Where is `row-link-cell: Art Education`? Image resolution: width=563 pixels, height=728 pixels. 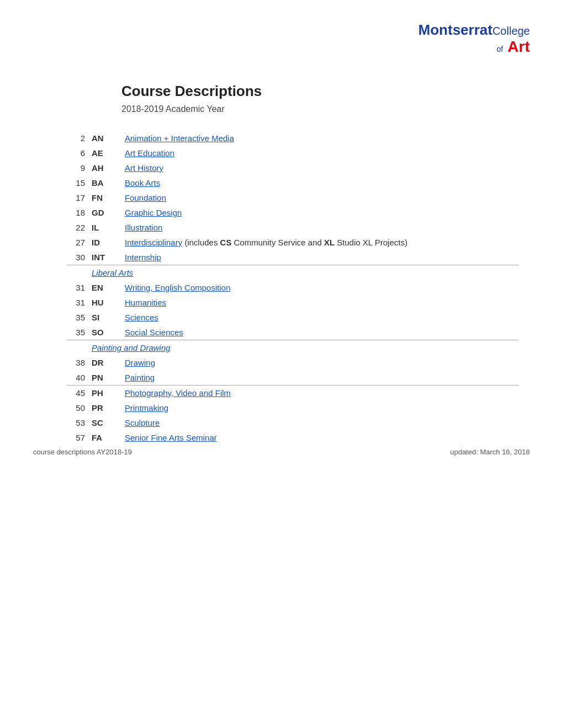 row-link-cell: Art Education is located at coordinates (320, 153).